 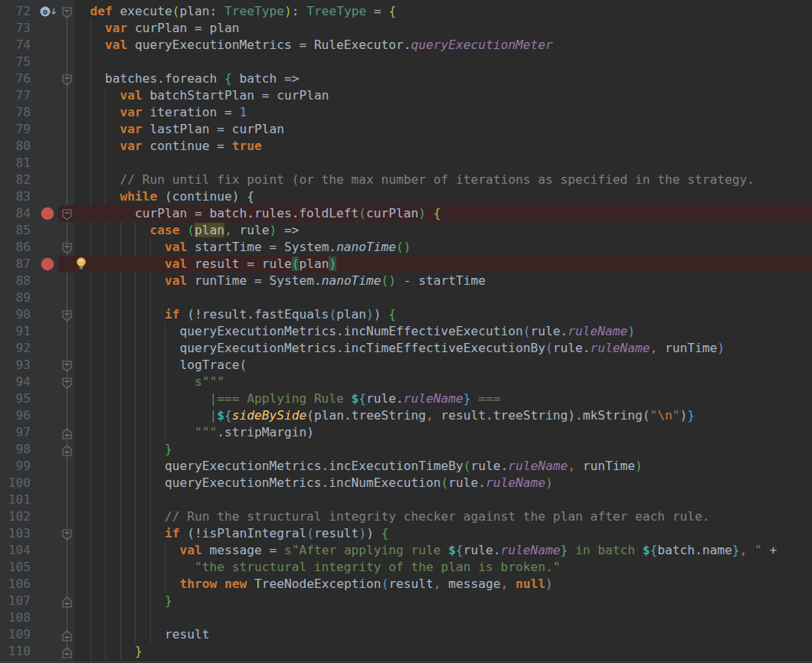 I want to click on code-line-text: """.stripMargin), so click(x=195, y=433).